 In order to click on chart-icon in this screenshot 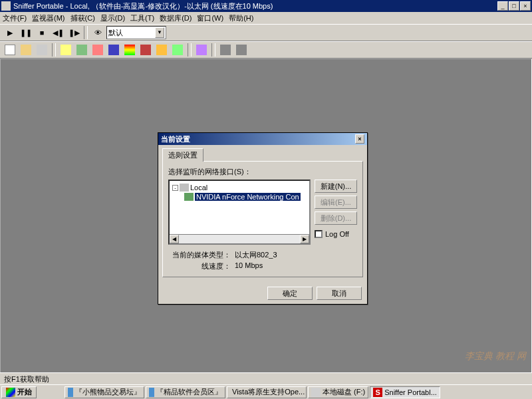, I will do `click(178, 50)`.